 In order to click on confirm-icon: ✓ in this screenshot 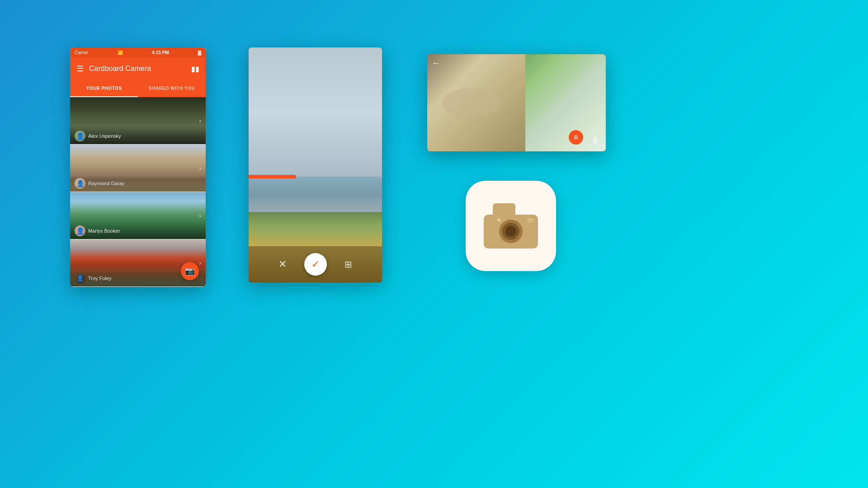, I will do `click(316, 264)`.